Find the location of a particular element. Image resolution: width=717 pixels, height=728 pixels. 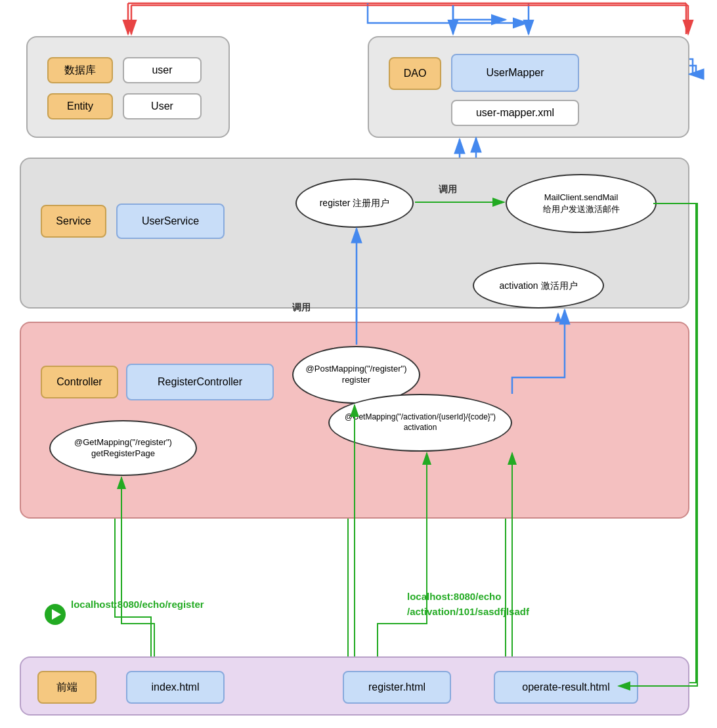

usermapper-label: UserMapper is located at coordinates (515, 73).